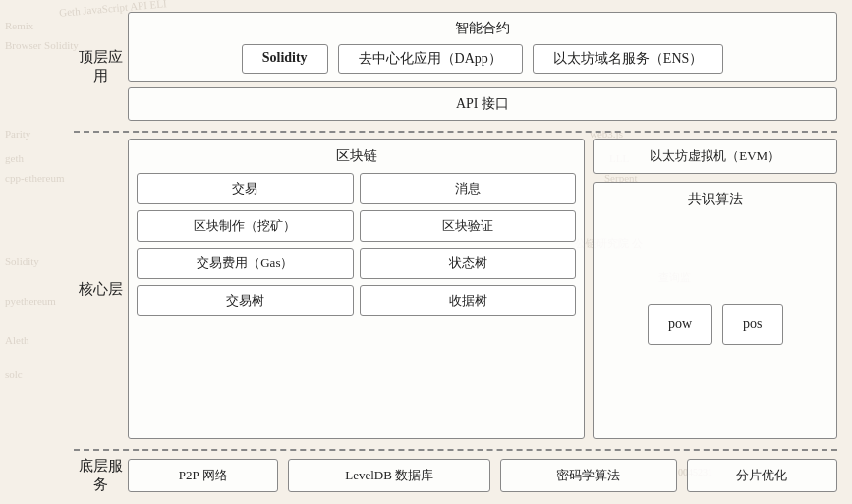 This screenshot has width=852, height=504. I want to click on smart-contract-title: 智能合约, so click(483, 28).